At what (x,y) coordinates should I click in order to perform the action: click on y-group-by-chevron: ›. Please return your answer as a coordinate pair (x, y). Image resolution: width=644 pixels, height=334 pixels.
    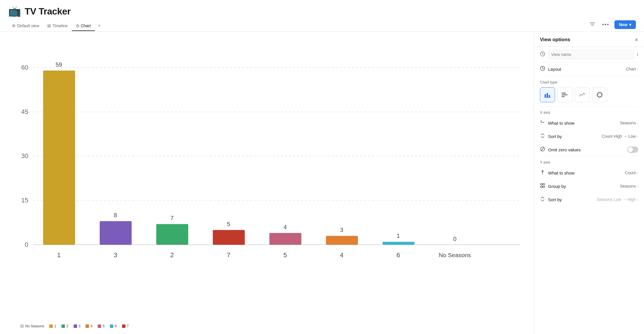
    Looking at the image, I should click on (638, 186).